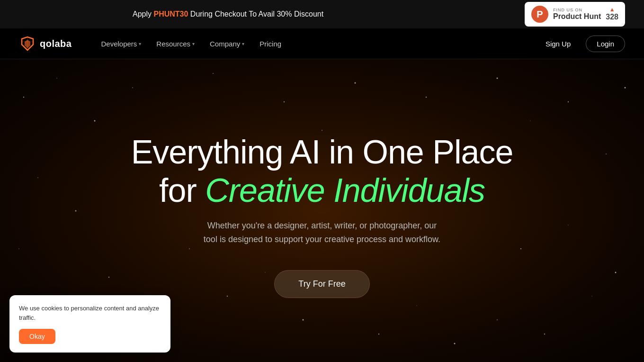  Describe the element at coordinates (540, 14) in the screenshot. I see `ph-logo-icon: P` at that location.